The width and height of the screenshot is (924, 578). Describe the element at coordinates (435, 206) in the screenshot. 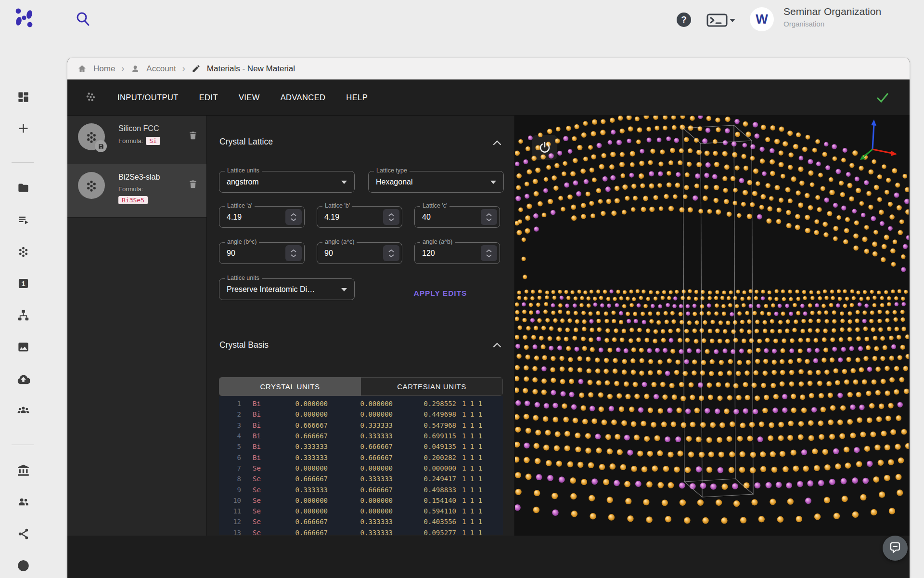

I see `field-label: Lattice 'c'` at that location.